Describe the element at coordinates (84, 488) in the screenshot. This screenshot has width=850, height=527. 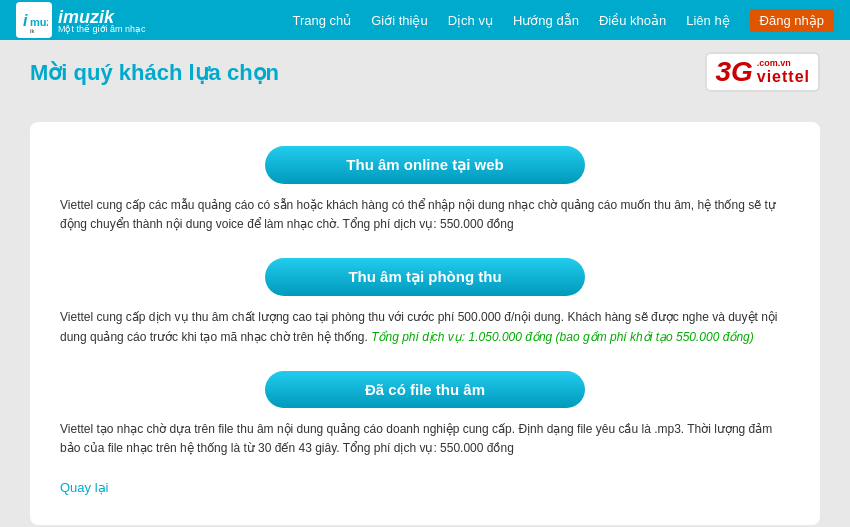
I see `back-link: Quay lại` at that location.